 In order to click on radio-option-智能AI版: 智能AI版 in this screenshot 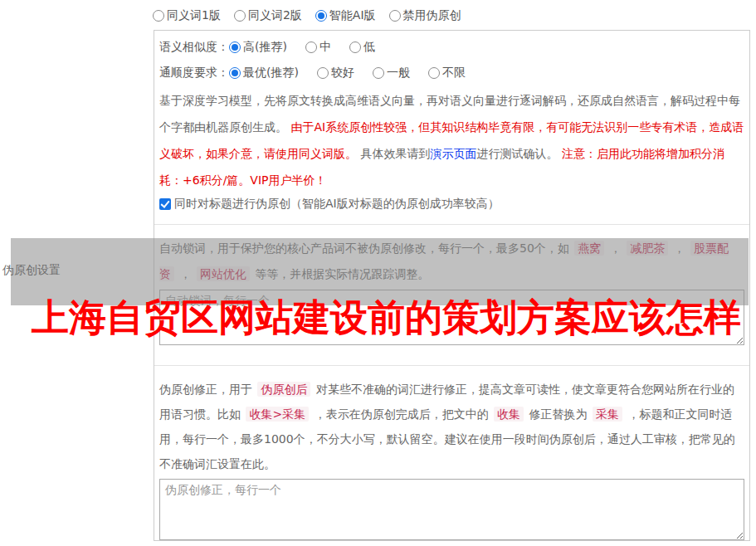, I will do `click(345, 16)`.